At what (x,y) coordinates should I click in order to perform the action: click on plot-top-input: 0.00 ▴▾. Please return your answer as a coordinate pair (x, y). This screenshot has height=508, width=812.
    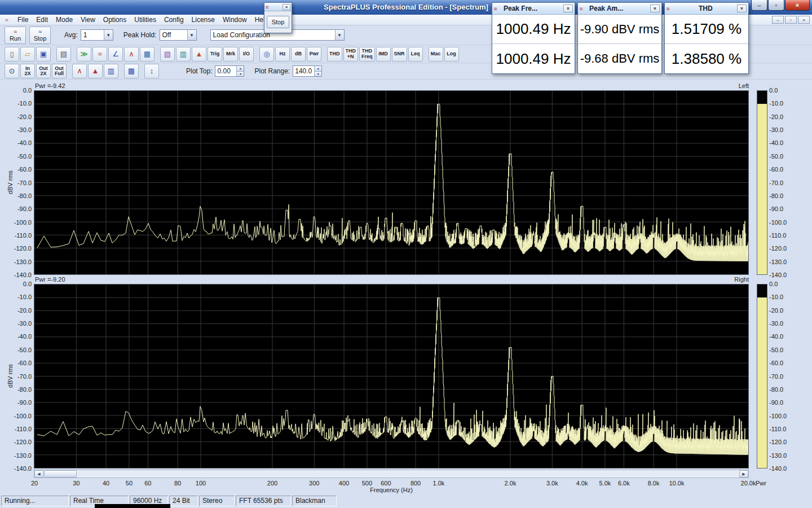
    Looking at the image, I should click on (230, 71).